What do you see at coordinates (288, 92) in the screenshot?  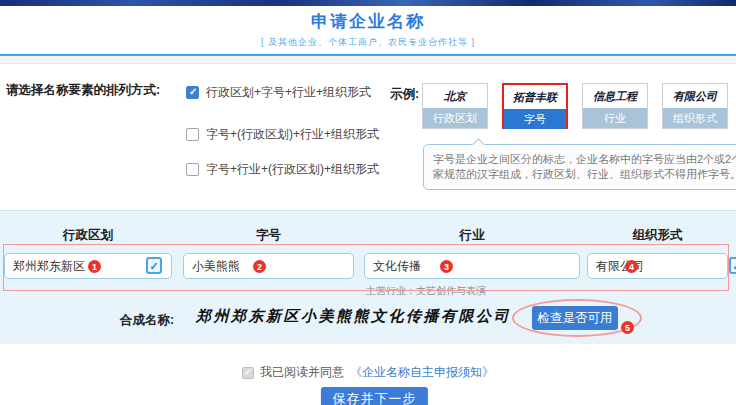 I see `arrangement-option-label: 行政区划+字号+行业+组织形式` at bounding box center [288, 92].